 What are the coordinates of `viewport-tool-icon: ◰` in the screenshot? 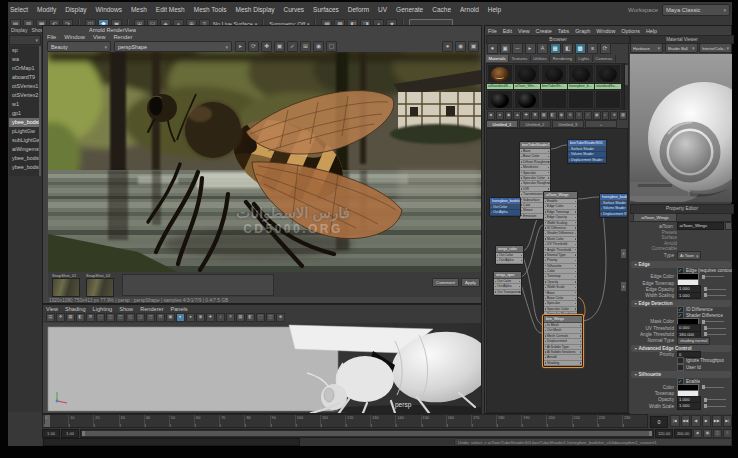 It's located at (120, 318).